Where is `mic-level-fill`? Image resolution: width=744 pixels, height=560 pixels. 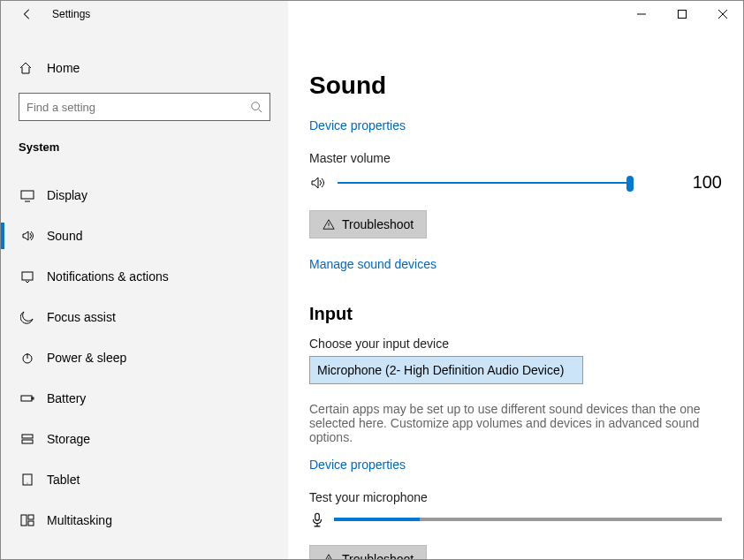
mic-level-fill is located at coordinates (376, 519).